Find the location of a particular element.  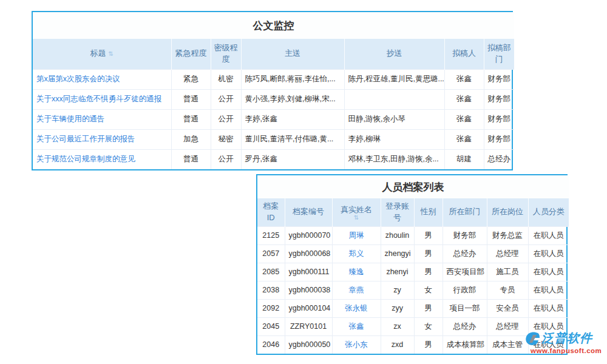

doc-title-link: 关于车辆使用的通告 is located at coordinates (70, 119).